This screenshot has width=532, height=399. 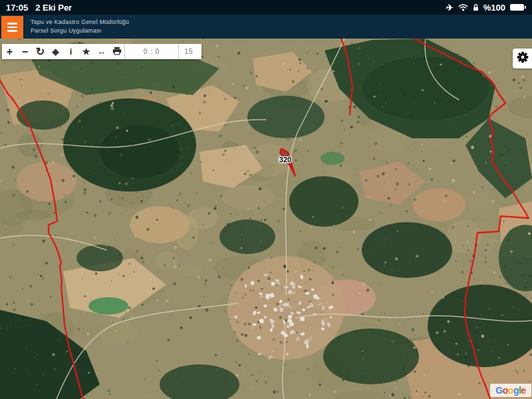 I want to click on measure-button: ↔, so click(x=101, y=52).